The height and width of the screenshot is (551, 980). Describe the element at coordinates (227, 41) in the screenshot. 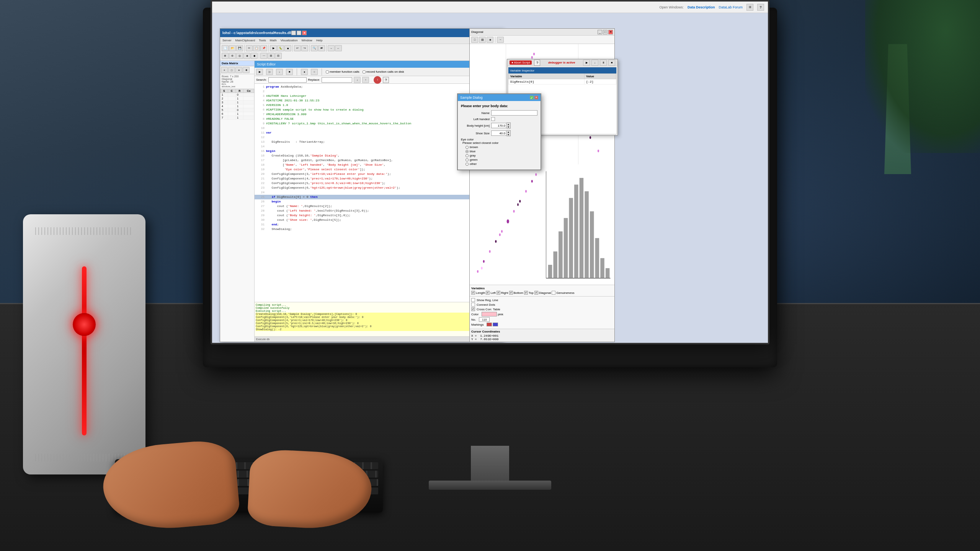

I see `menu-server: Server` at that location.